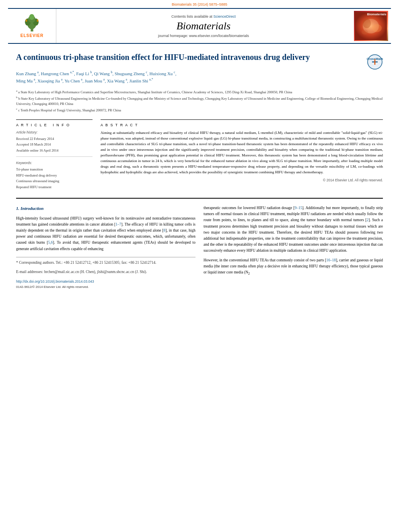 Image resolution: width=399 pixels, height=532 pixels. What do you see at coordinates (54, 139) in the screenshot?
I see `received-date: Received 22 February 2014` at bounding box center [54, 139].